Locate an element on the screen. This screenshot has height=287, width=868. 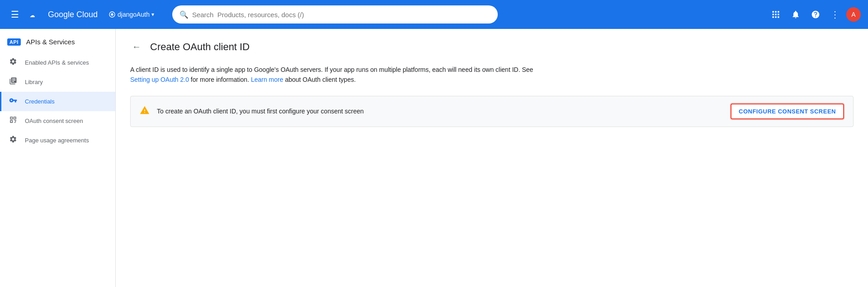
sidebar-item-page-usage: Page usage agreements is located at coordinates (58, 140).